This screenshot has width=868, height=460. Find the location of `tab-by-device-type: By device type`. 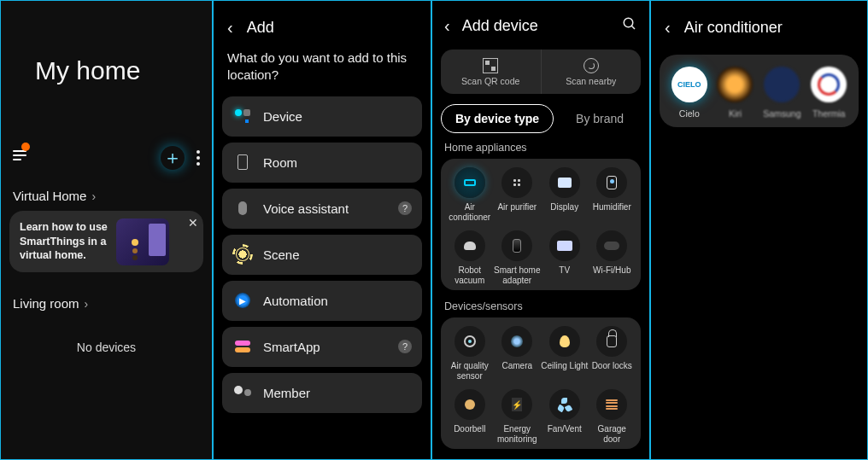

tab-by-device-type: By device type is located at coordinates (497, 119).